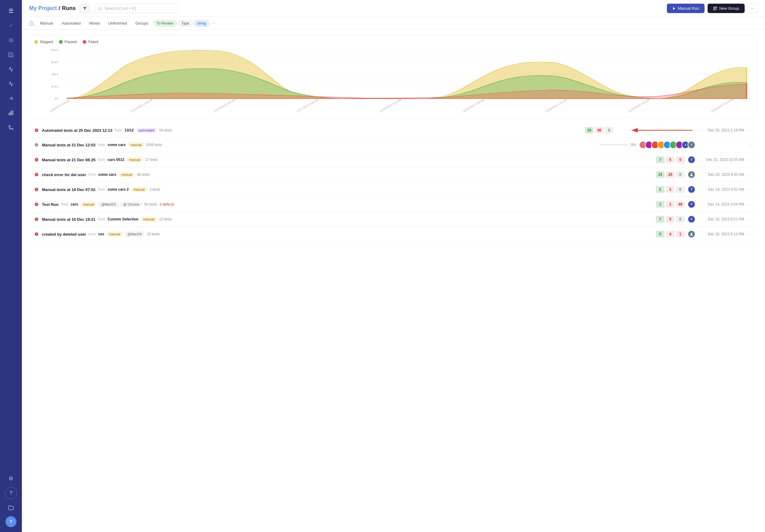 The width and height of the screenshot is (765, 532). Describe the element at coordinates (11, 128) in the screenshot. I see `git-icon` at that location.